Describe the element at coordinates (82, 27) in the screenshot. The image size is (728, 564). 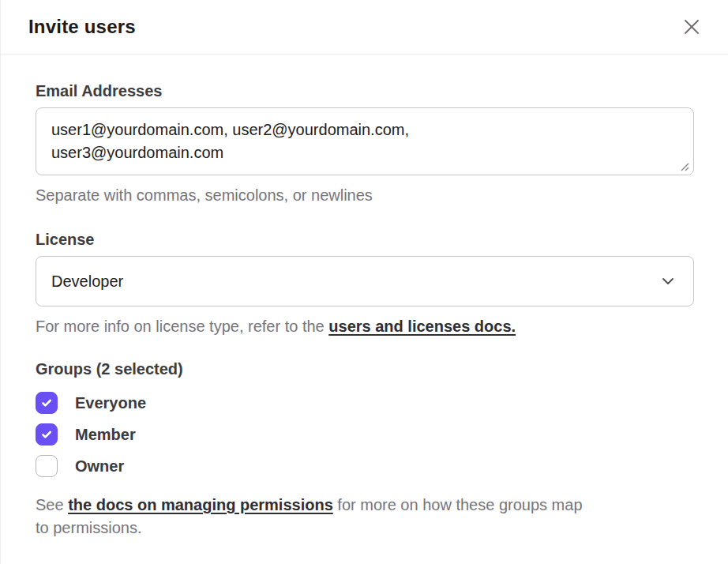
I see `modal-title: Invite users` at that location.